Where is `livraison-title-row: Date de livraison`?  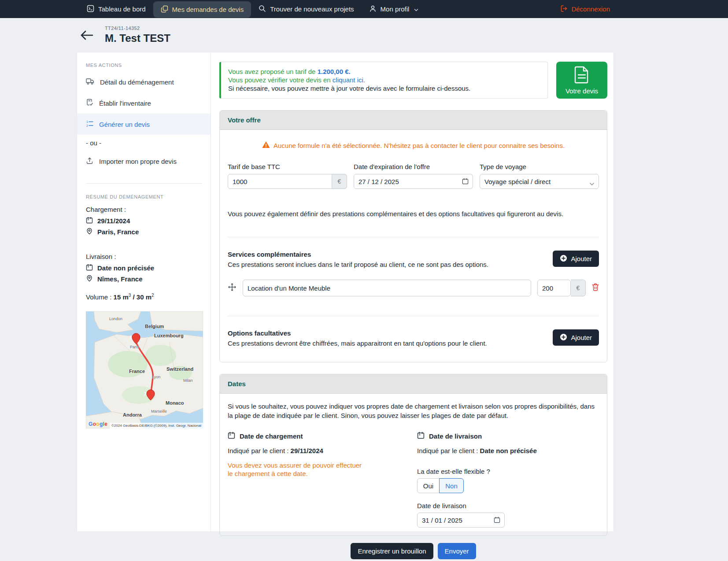 livraison-title-row: Date de livraison is located at coordinates (508, 436).